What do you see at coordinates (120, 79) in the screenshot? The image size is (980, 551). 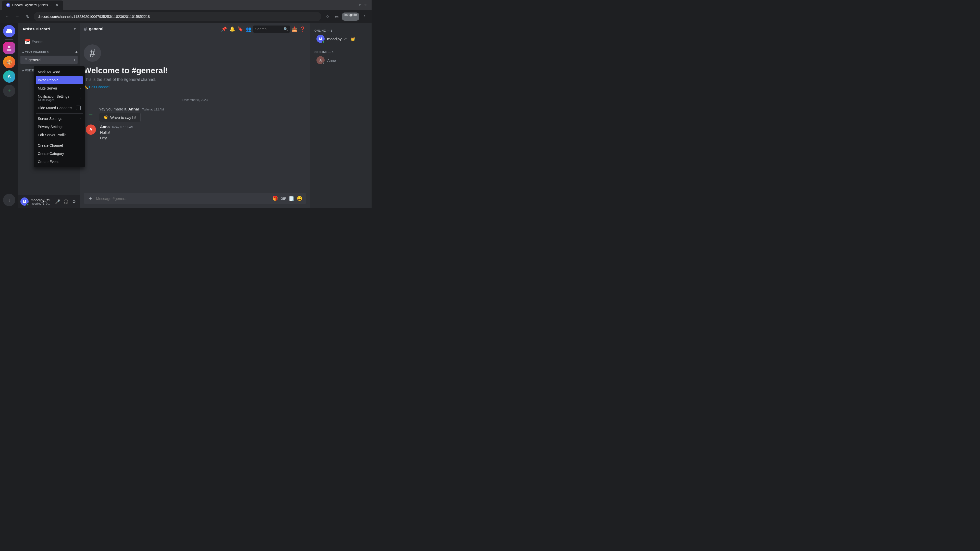 I see `welcome-desc: This is the start of the #general channe…` at bounding box center [120, 79].